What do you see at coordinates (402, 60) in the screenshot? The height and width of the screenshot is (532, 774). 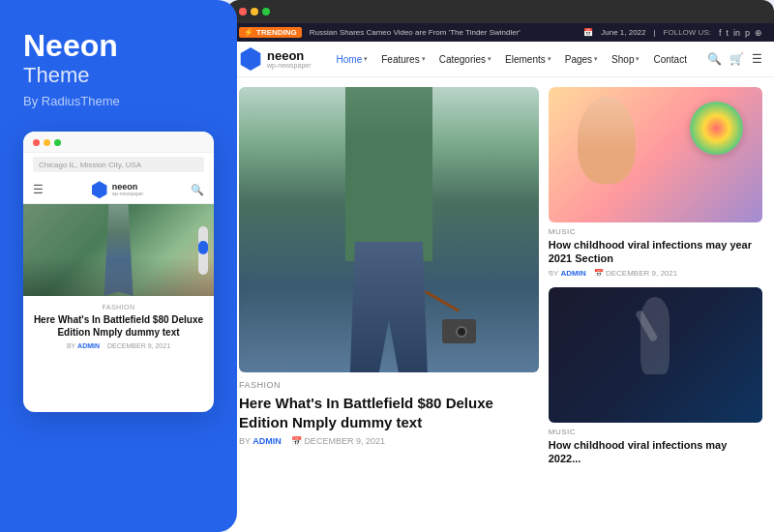 I see `nav-item-features: Features ▾` at bounding box center [402, 60].